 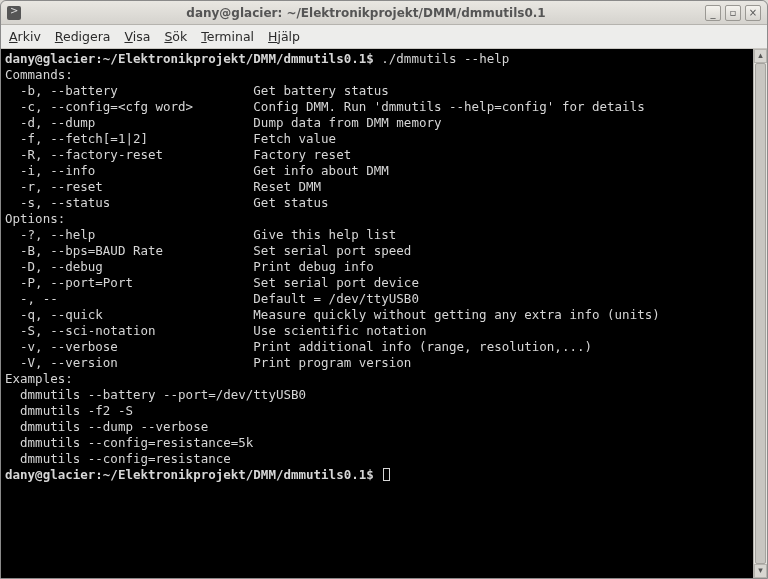 What do you see at coordinates (176, 36) in the screenshot?
I see `menu-sok: Sök` at bounding box center [176, 36].